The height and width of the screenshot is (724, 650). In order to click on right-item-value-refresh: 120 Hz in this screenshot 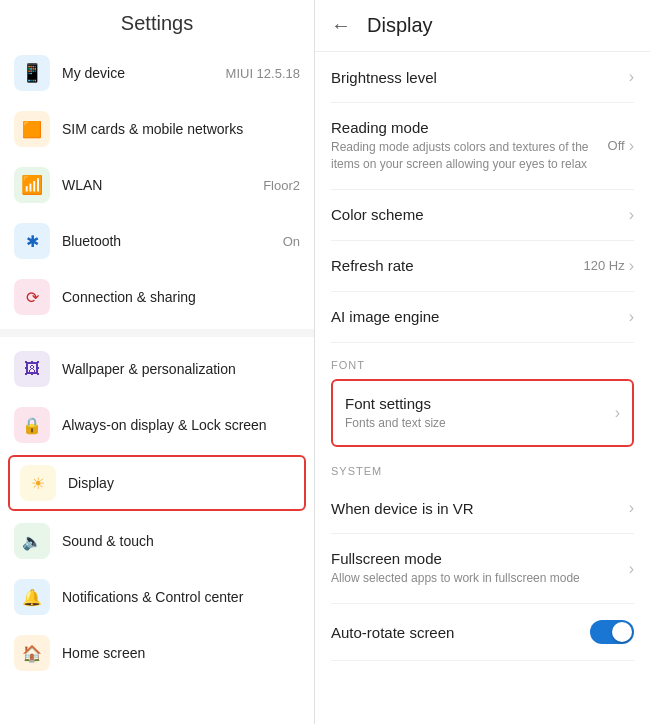, I will do `click(604, 266)`.